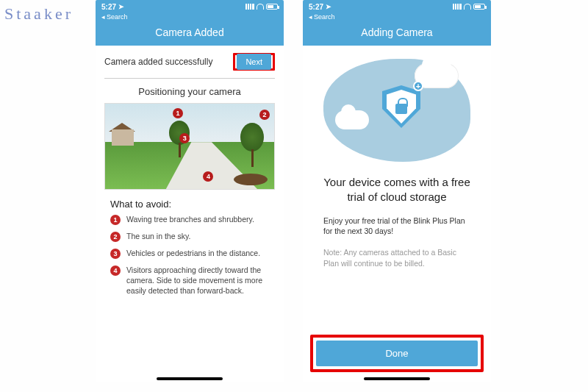  What do you see at coordinates (352, 120) in the screenshot?
I see `cloud-icon` at bounding box center [352, 120].